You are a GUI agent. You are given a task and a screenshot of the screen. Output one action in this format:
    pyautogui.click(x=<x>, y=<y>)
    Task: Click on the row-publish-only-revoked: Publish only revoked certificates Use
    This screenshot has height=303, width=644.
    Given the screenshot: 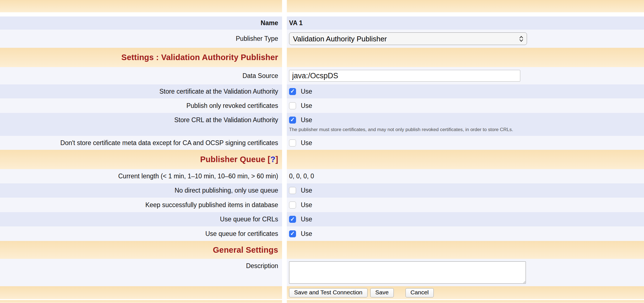 What is the action you would take?
    pyautogui.click(x=322, y=106)
    